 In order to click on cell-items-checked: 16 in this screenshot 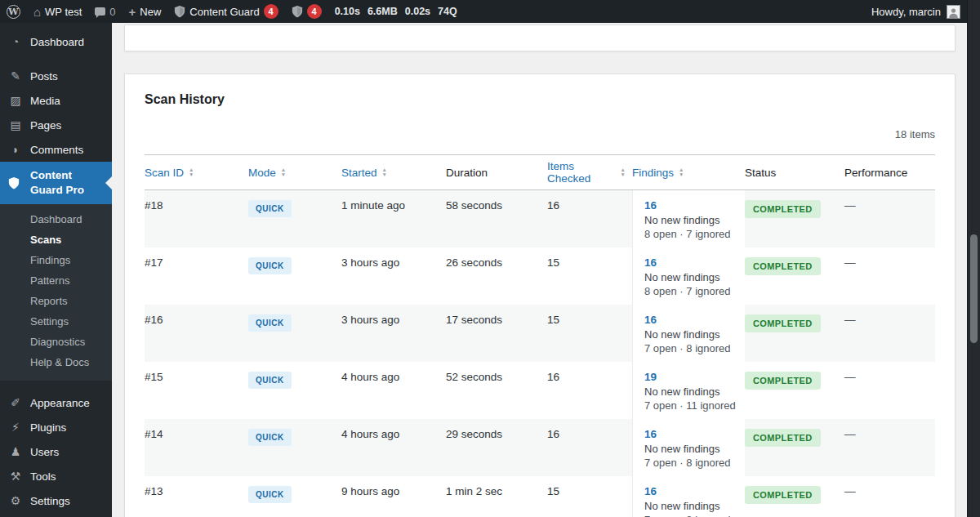, I will do `click(590, 390)`.